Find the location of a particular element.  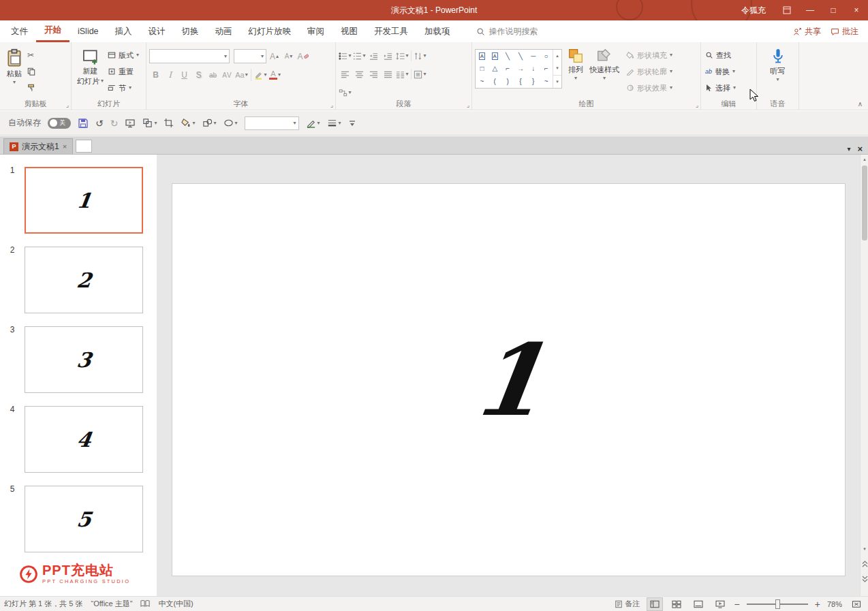

pen-weight-button: ▾ is located at coordinates (334, 123).